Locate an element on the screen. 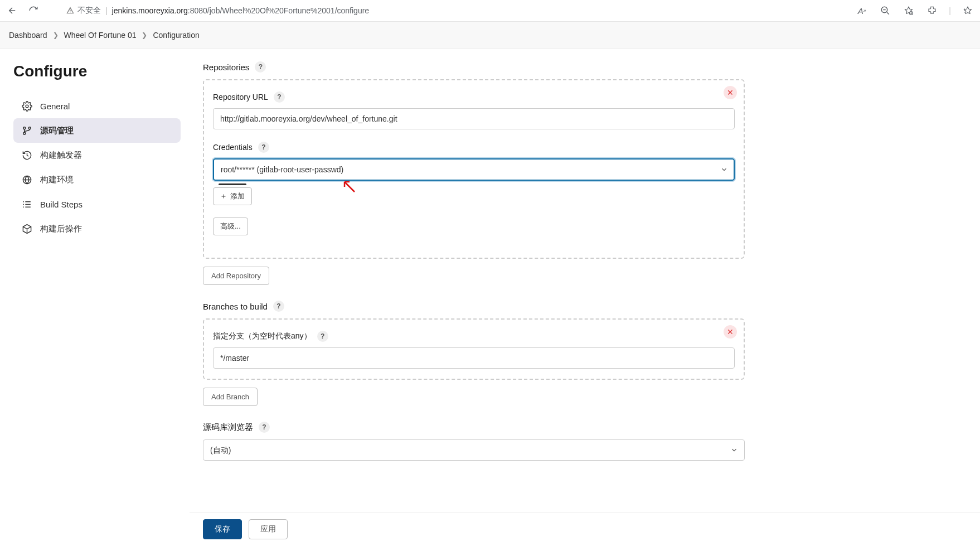 Image resolution: width=980 pixels, height=546 pixels. delete-branch-button: ✕ is located at coordinates (730, 332).